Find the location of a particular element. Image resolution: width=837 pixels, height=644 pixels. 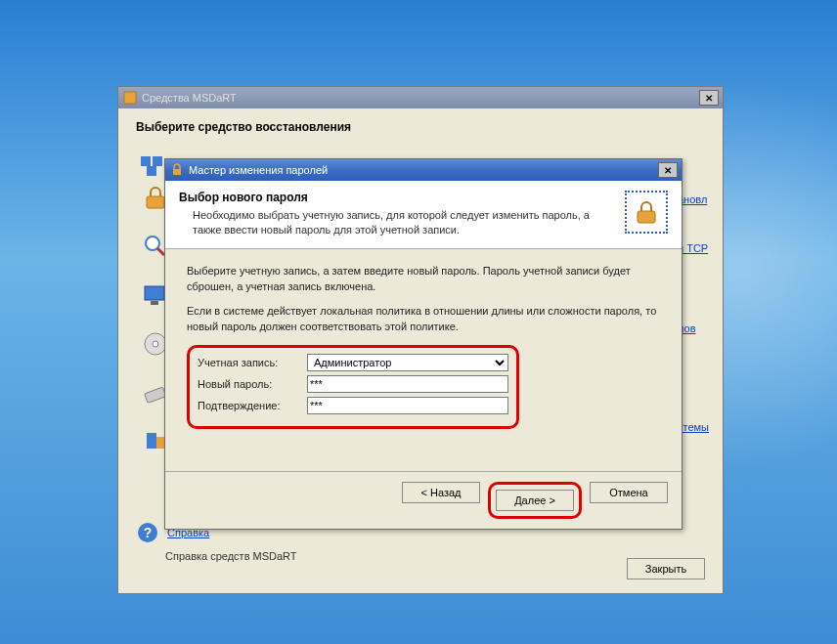

close-icon: ✕ is located at coordinates (709, 98).